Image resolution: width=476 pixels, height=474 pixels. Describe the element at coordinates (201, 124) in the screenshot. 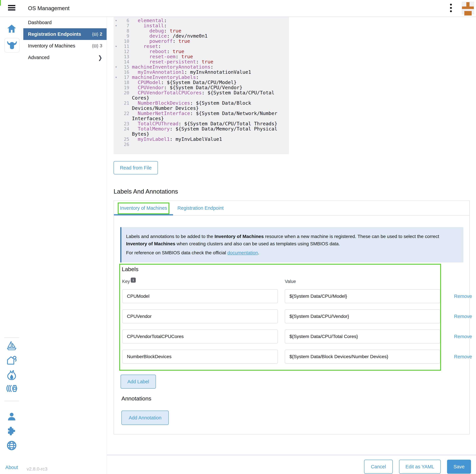

I see `code-line: 23 TotalCPUThread: ${System Data/CPU/Tot…` at that location.